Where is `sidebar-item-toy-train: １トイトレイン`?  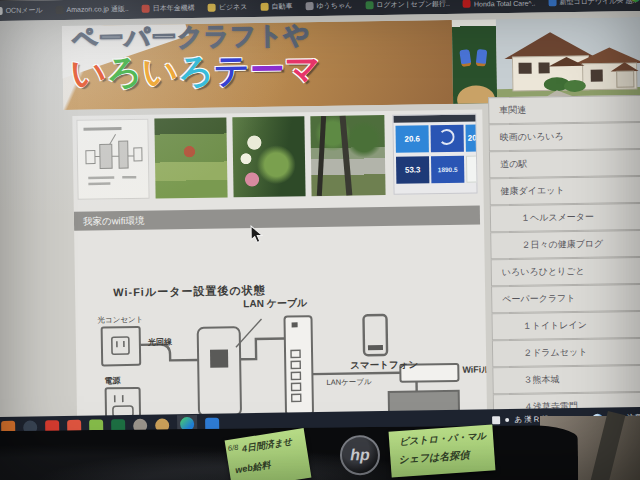 sidebar-item-toy-train: １トイトレイン is located at coordinates (566, 326).